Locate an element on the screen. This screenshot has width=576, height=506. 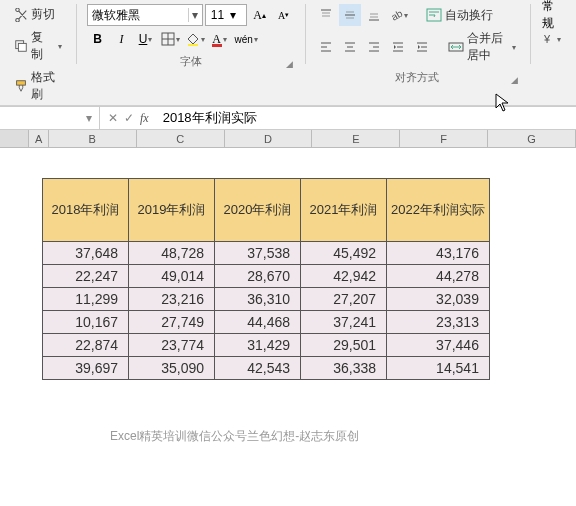
table-cell: 48,728 is located at coordinates (172, 254).